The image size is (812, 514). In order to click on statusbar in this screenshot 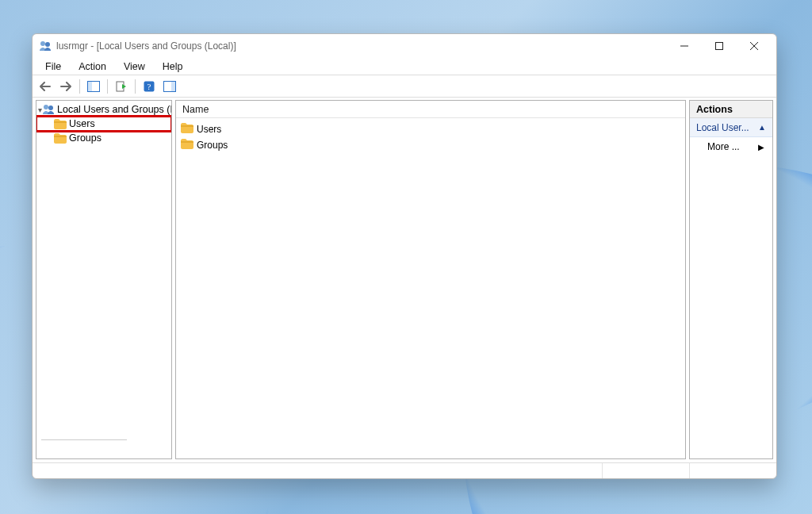, I will do `click(404, 470)`.